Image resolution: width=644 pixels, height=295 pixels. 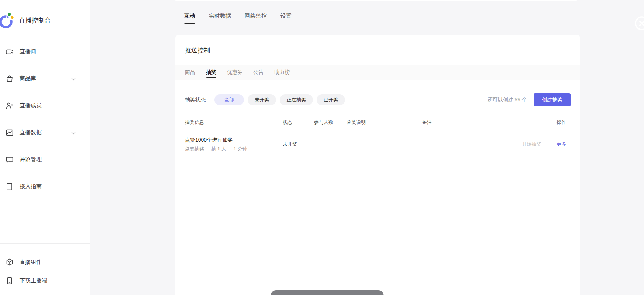 I want to click on sidebar-item-label: 下载主播端, so click(x=33, y=281).